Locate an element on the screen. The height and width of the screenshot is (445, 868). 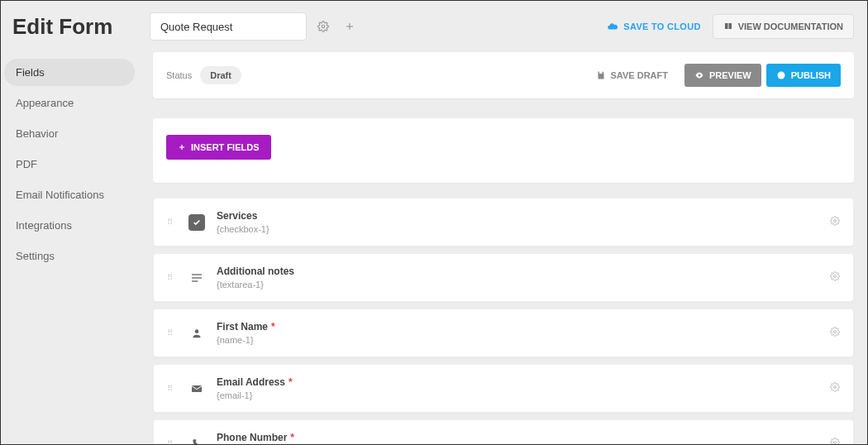
publish-button: PUBLISH is located at coordinates (804, 75).